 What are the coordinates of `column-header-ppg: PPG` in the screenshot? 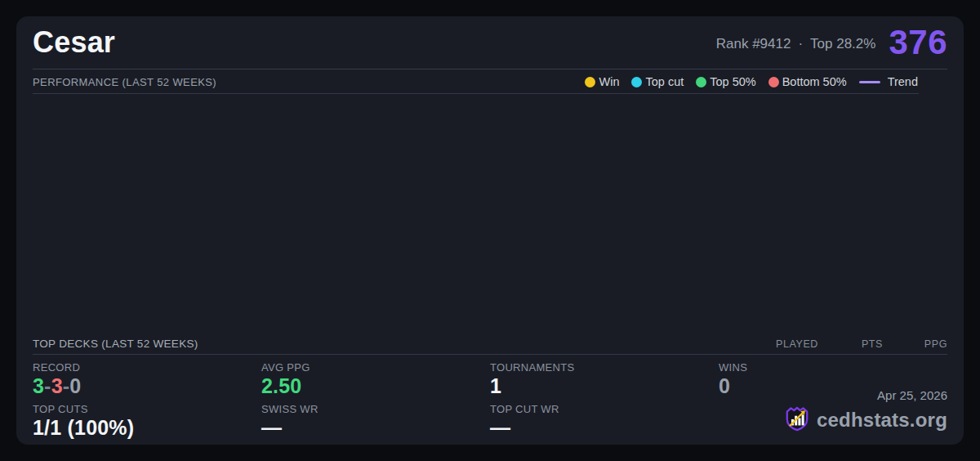 It's located at (915, 344).